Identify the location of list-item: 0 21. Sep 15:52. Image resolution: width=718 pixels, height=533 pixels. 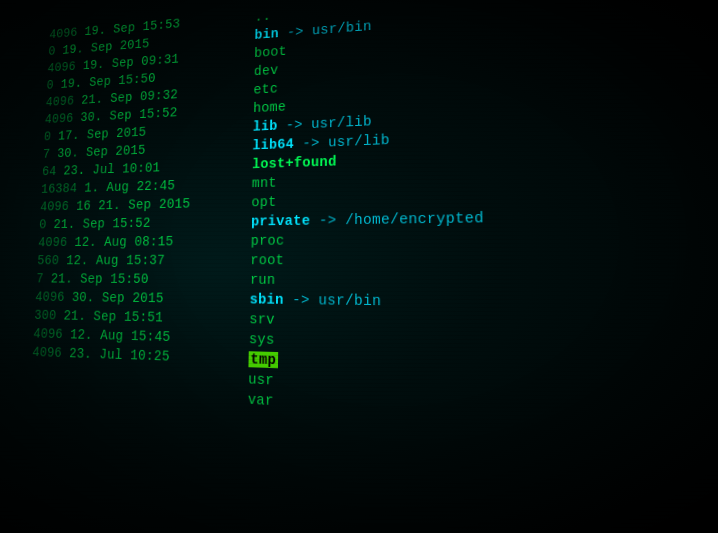
(138, 222).